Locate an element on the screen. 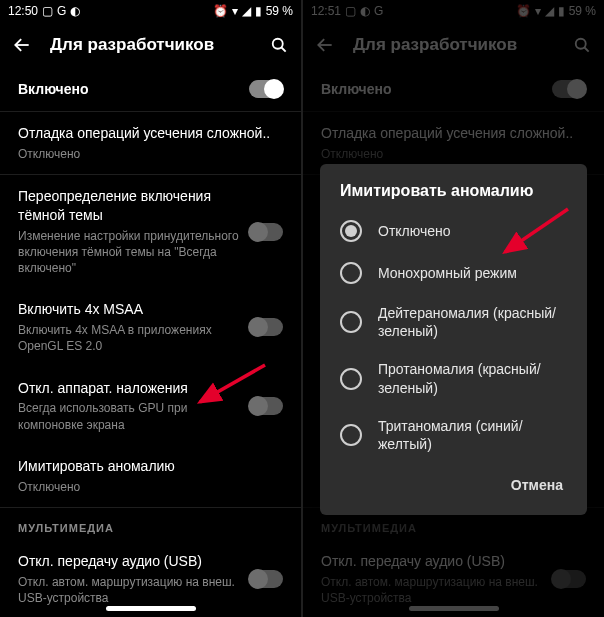  usb-switch is located at coordinates (266, 579).